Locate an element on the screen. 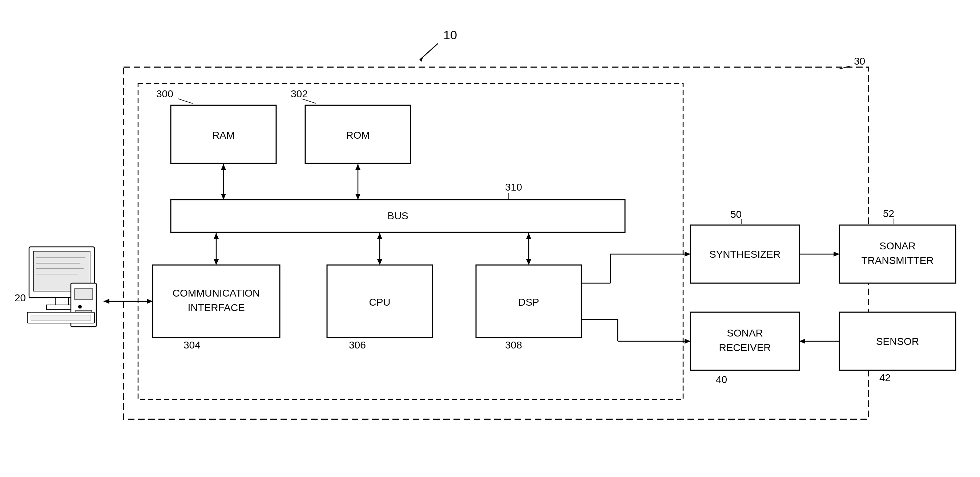 Image resolution: width=980 pixels, height=477 pixels. rom-label: ROM is located at coordinates (358, 135).